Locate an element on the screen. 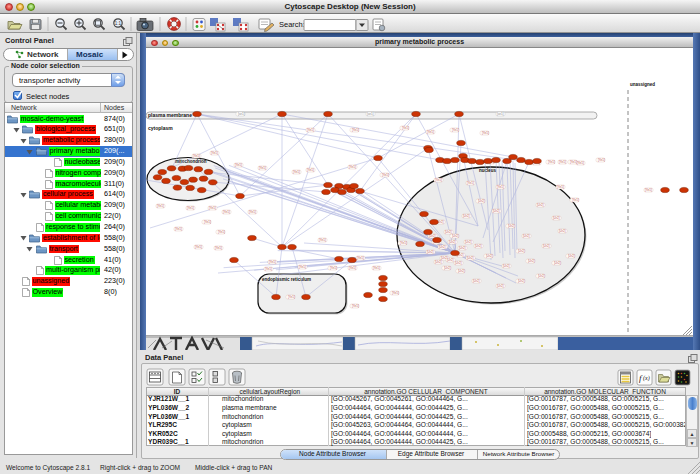 This screenshot has height=474, width=700. svg-text: nucleus is located at coordinates (488, 170).